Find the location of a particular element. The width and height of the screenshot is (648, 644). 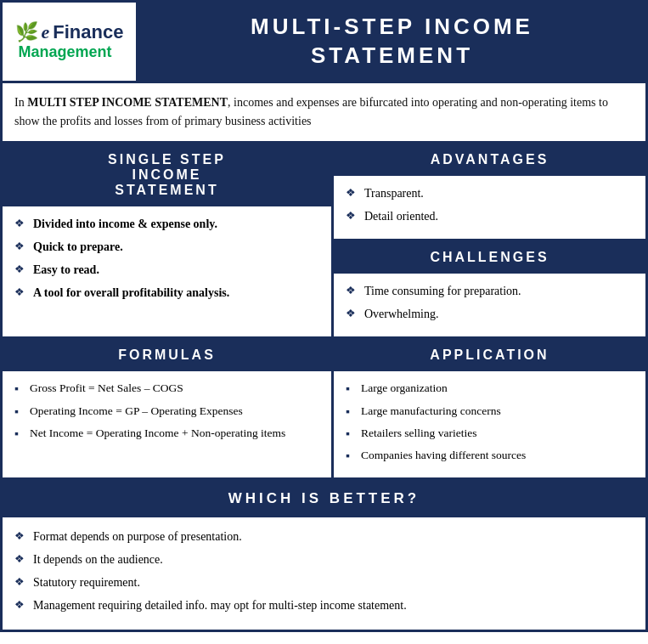

application-panel: APPLICATION Large organization Large man… is located at coordinates (489, 408).